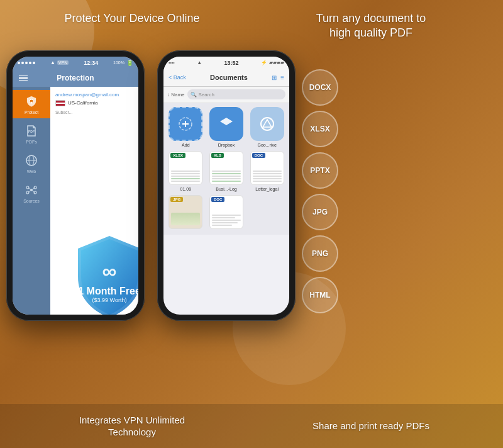 Image resolution: width=503 pixels, height=448 pixels. I want to click on docs-toolbar: ↓ Name 🔍 Search, so click(226, 95).